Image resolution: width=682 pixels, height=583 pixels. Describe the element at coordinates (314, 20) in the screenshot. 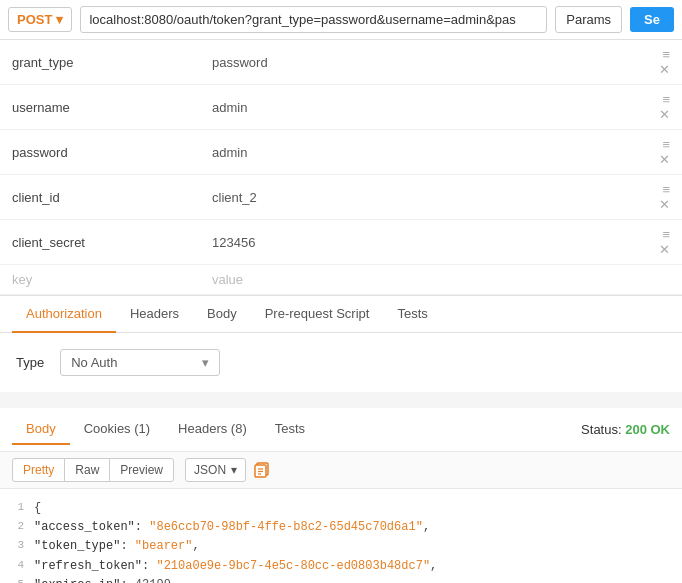

I see `url-input` at that location.